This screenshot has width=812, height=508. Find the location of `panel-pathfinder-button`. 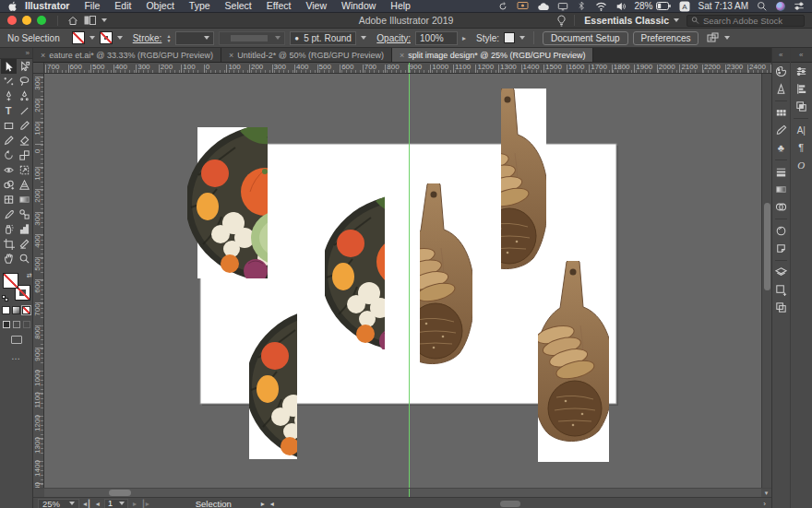

panel-pathfinder-button is located at coordinates (801, 107).